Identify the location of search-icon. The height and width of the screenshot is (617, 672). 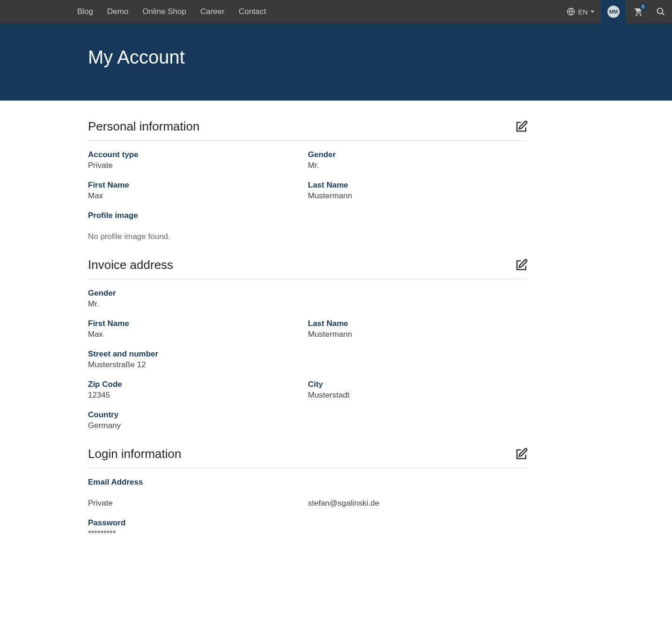
(661, 12).